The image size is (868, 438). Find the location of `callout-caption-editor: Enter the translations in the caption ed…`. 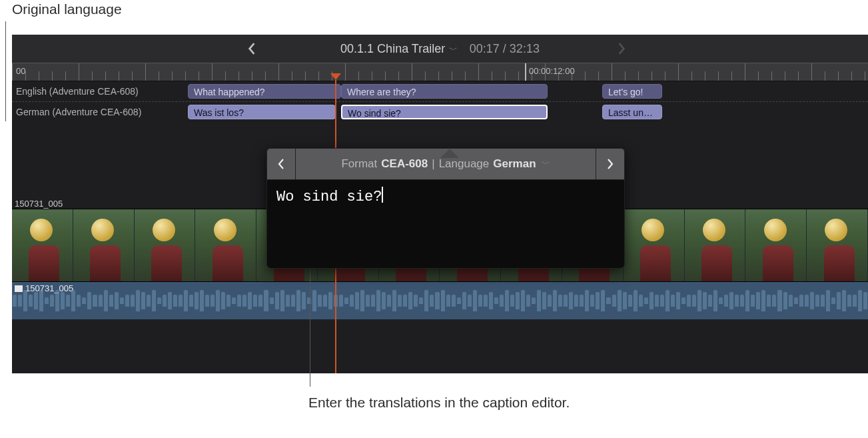

callout-caption-editor: Enter the translations in the caption ed… is located at coordinates (439, 403).